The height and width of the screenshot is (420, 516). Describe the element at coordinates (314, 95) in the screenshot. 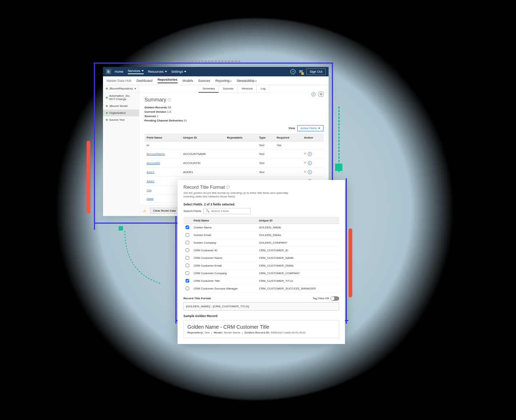

I see `info-action-icon: i` at that location.